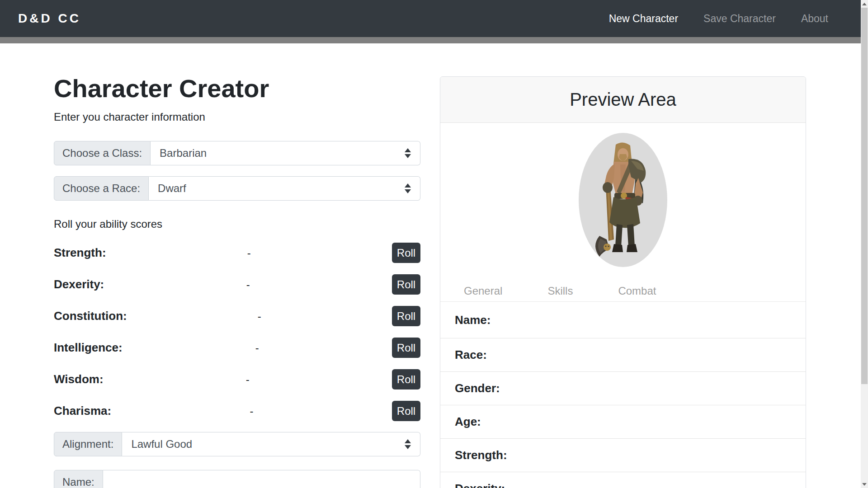 This screenshot has width=868, height=488. What do you see at coordinates (623, 200) in the screenshot?
I see `barbarian-portrait-image` at bounding box center [623, 200].